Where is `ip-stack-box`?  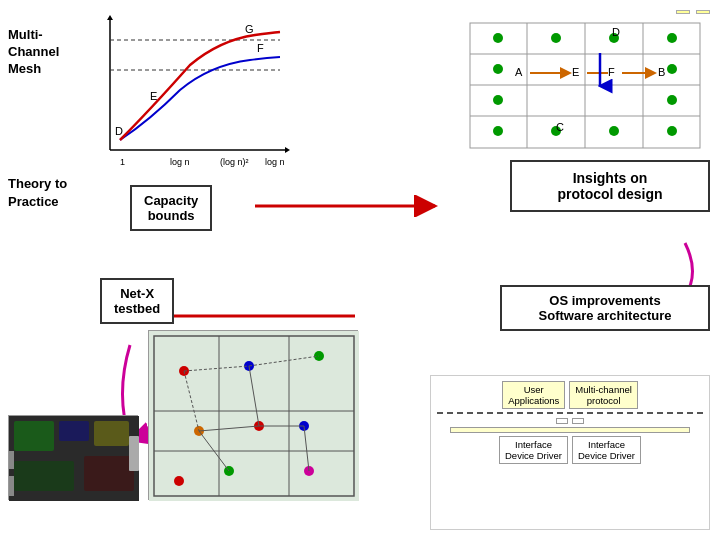 ip-stack-box is located at coordinates (562, 421).